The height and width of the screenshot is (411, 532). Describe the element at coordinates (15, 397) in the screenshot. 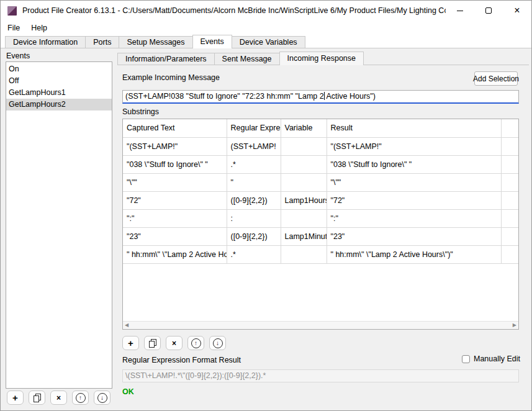

I see `plus-icon: +` at that location.